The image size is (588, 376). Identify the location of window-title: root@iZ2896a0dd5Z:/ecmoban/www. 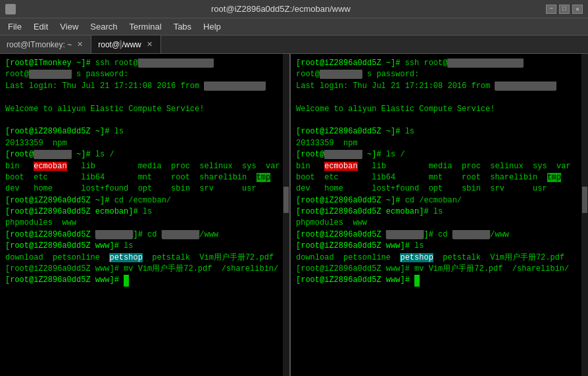
(281, 9).